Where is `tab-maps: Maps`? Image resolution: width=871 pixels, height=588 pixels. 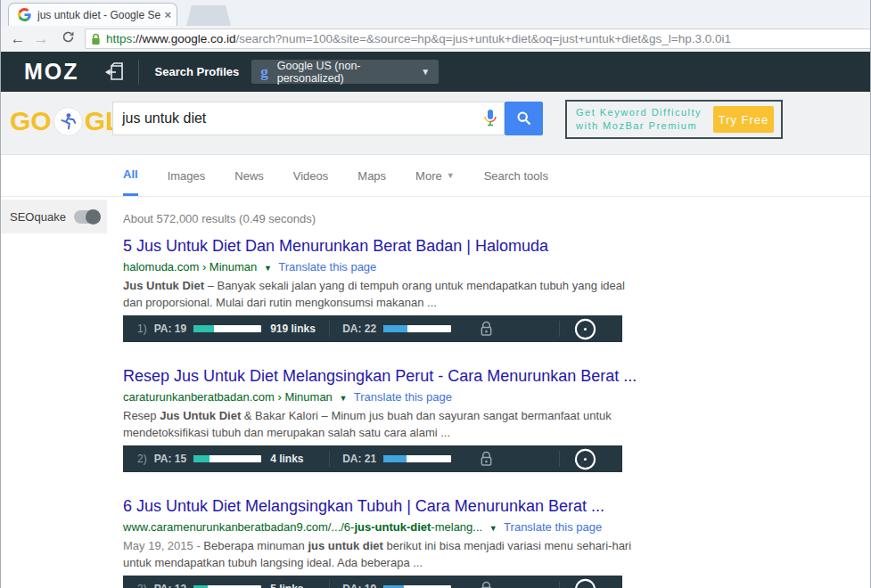
tab-maps: Maps is located at coordinates (372, 176).